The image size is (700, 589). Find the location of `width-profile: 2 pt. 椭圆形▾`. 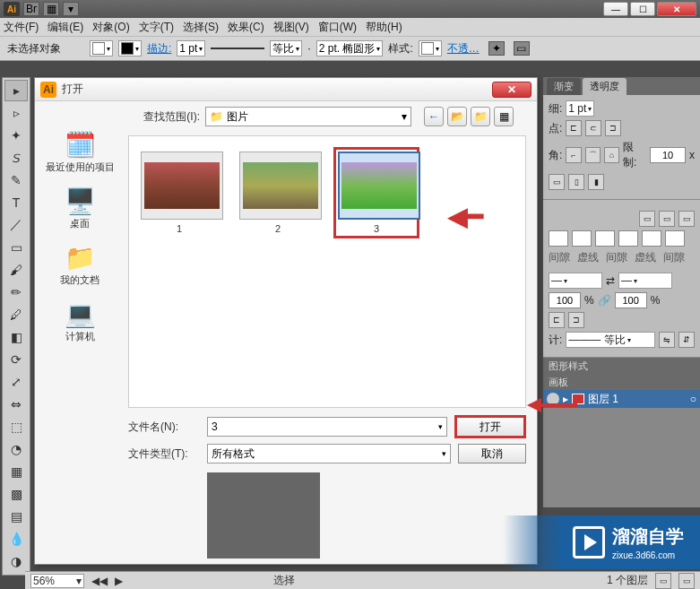

width-profile: 2 pt. 椭圆形▾ is located at coordinates (350, 48).